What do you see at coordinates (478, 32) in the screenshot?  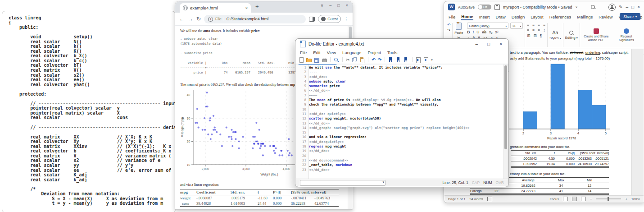 I see `underline-button: U` at bounding box center [478, 32].